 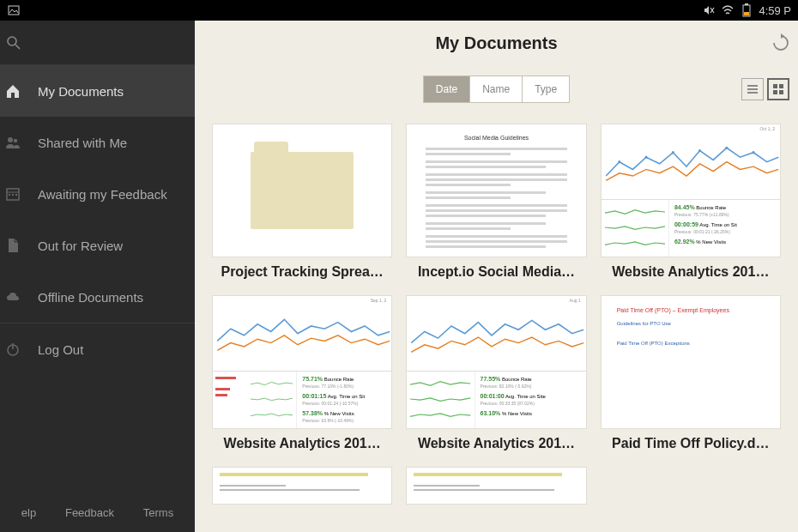 What do you see at coordinates (117, 91) in the screenshot?
I see `sidebar-item-label: My Documents` at bounding box center [117, 91].